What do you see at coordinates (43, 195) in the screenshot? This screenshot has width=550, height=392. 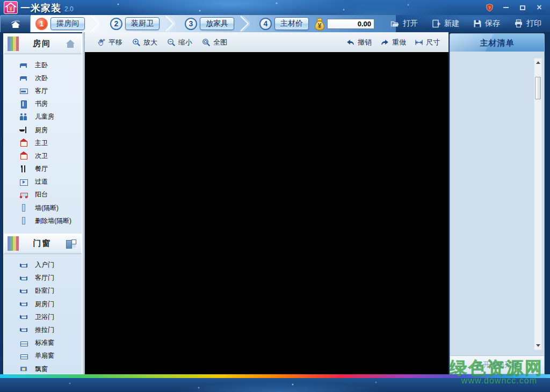 I see `sidebar-item: 阳台` at bounding box center [43, 195].